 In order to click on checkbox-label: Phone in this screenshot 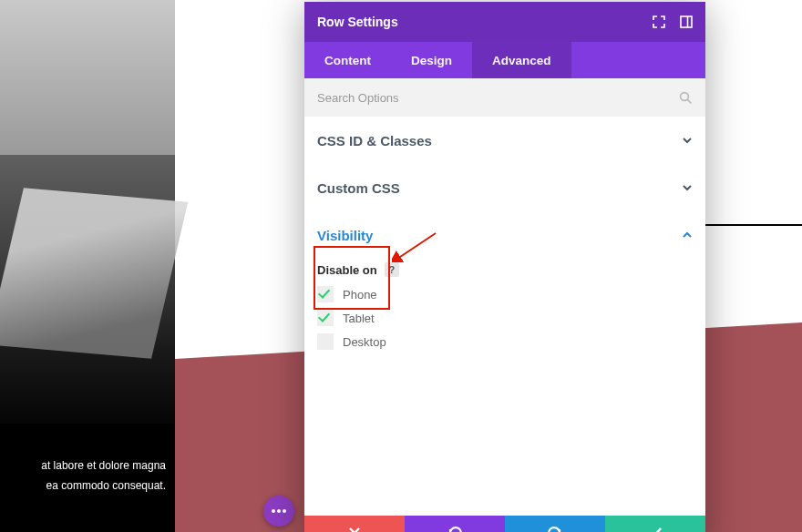, I will do `click(360, 295)`.